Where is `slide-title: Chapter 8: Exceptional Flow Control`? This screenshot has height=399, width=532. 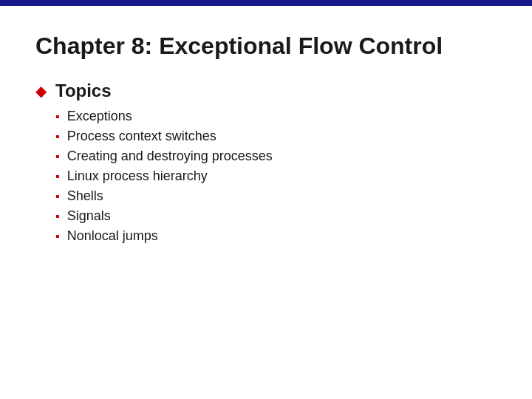 slide-title: Chapter 8: Exceptional Flow Control is located at coordinates (266, 46).